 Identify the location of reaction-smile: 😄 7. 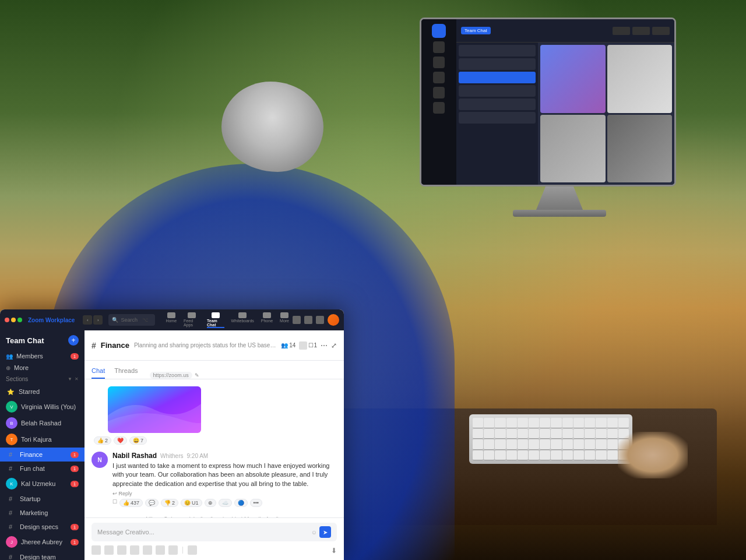
(138, 441).